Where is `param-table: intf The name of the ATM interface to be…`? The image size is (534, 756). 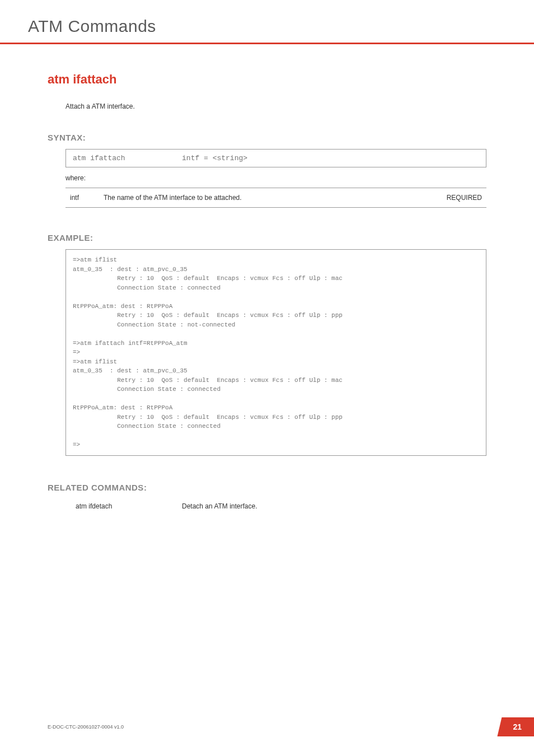 param-table: intf The name of the ATM interface to be… is located at coordinates (276, 198).